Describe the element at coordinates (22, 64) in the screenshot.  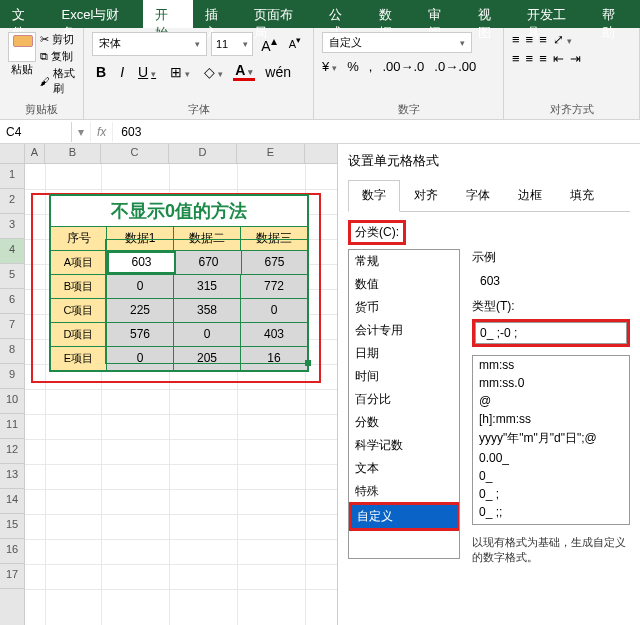
I see `paste-button: 粘贴` at that location.